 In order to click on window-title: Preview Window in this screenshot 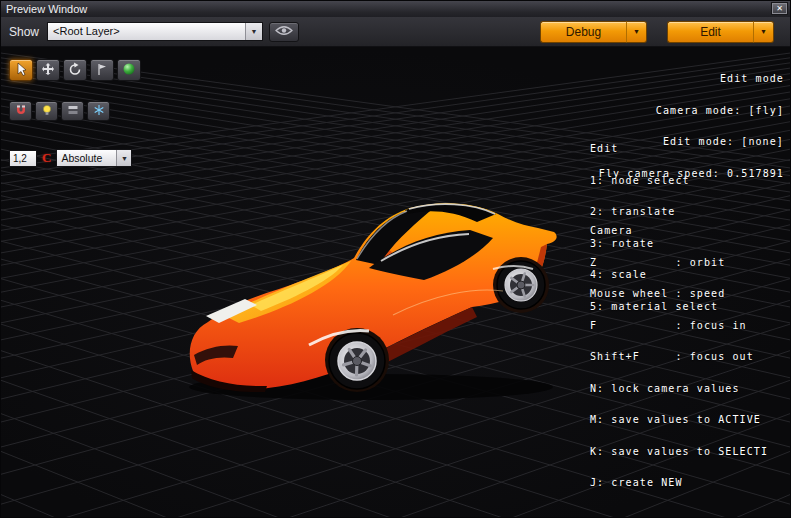, I will do `click(46, 9)`.